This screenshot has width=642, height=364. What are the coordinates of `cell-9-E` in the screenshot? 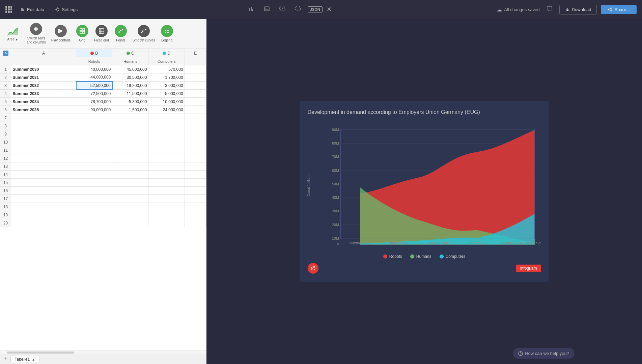 It's located at (195, 134).